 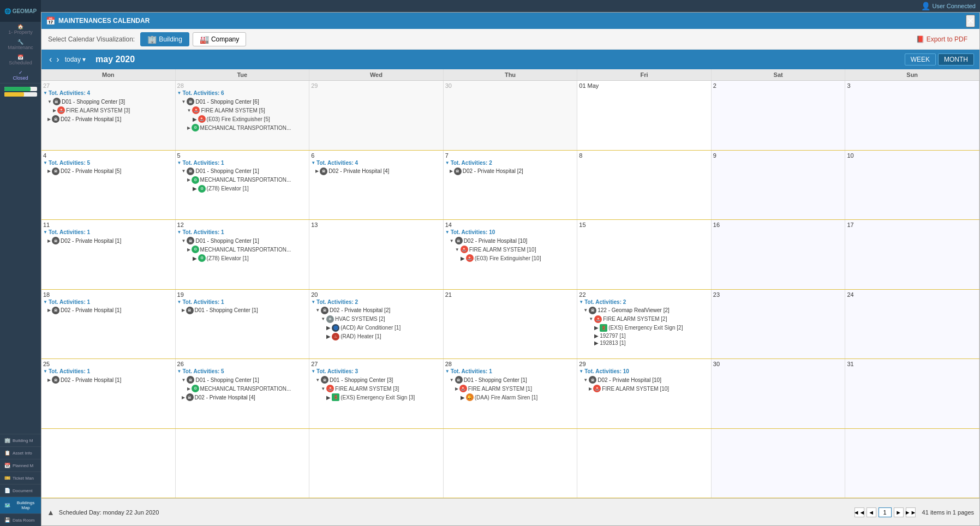 What do you see at coordinates (377, 328) in the screenshot?
I see `sub-row: ▶ 🌀 (ACD) Air Conditioner [1]` at bounding box center [377, 328].